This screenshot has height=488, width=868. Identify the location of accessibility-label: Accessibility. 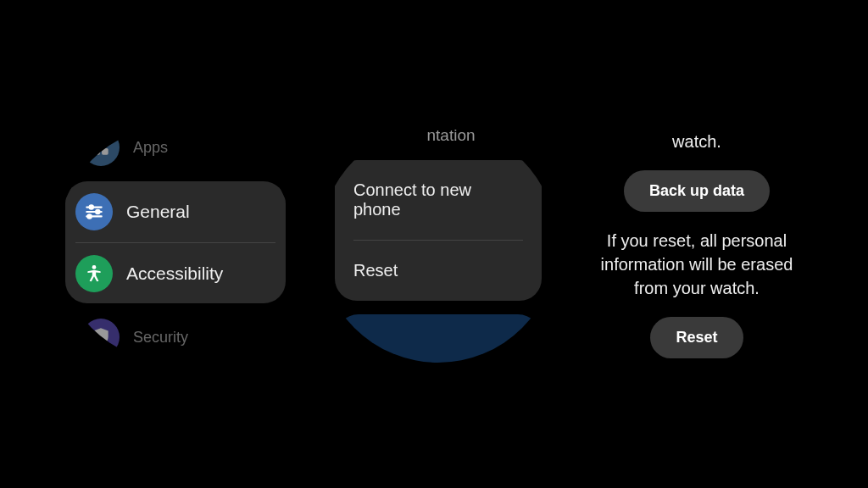
(175, 274).